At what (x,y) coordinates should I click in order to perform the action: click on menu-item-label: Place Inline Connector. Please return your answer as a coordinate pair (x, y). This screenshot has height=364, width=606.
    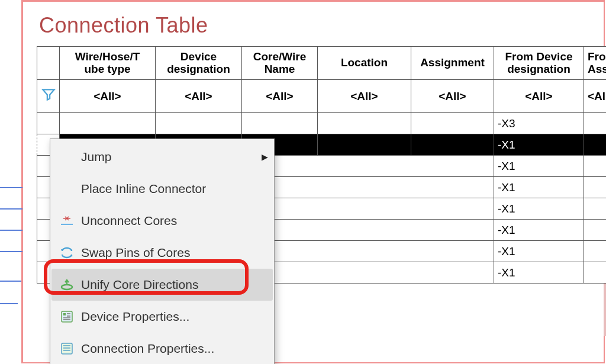
    Looking at the image, I should click on (167, 189).